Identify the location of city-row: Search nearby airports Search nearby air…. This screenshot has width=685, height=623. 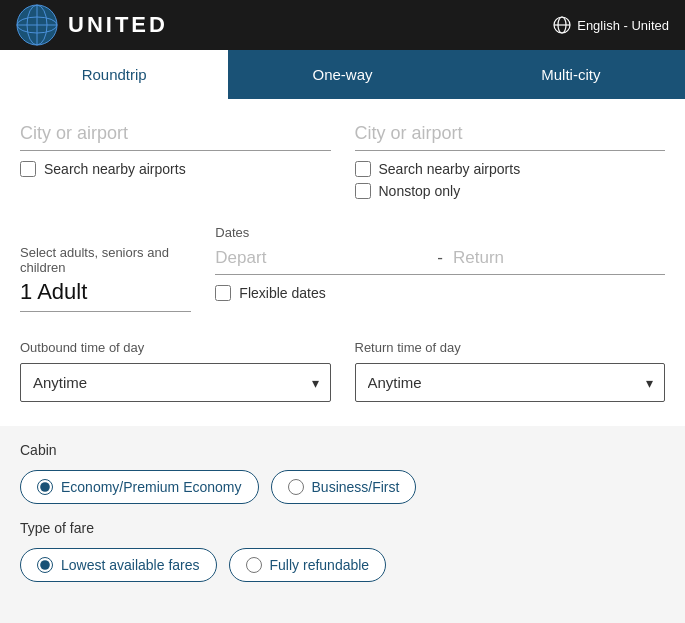
(342, 162).